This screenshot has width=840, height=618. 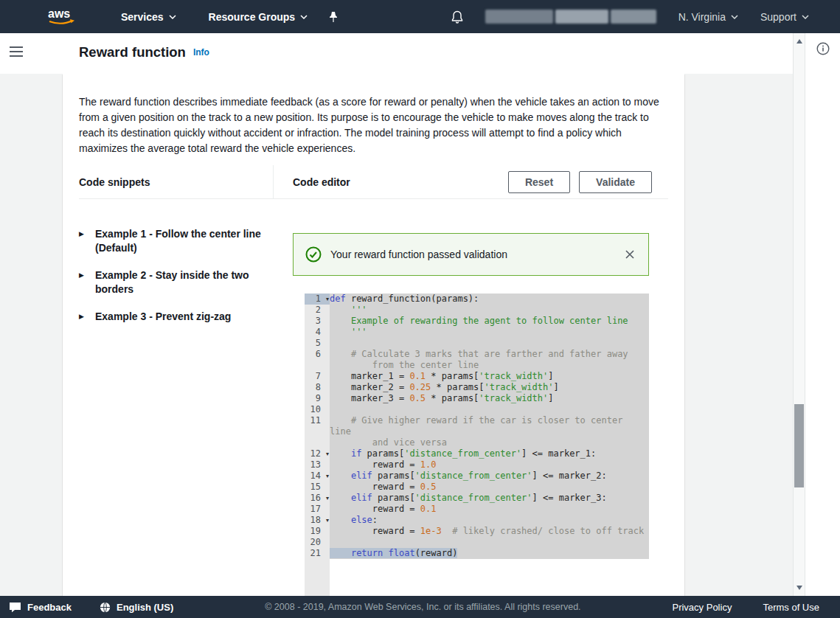 What do you see at coordinates (799, 588) in the screenshot?
I see `scroll-down-arrow-icon` at bounding box center [799, 588].